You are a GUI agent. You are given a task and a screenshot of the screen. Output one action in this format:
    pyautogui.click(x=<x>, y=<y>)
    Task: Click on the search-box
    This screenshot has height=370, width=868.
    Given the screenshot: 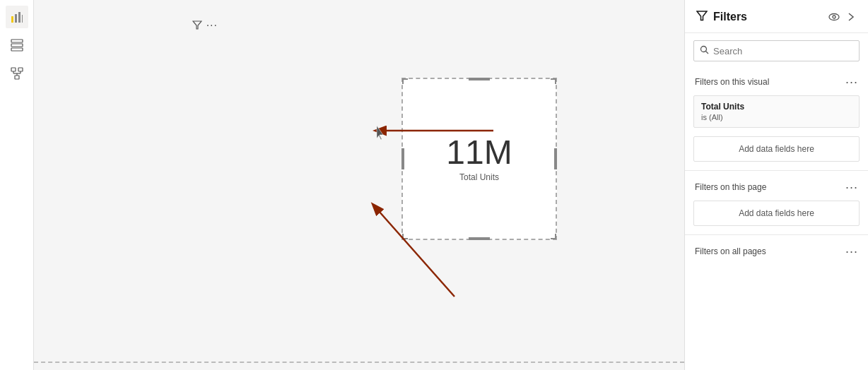 What is the action you would take?
    pyautogui.click(x=776, y=51)
    